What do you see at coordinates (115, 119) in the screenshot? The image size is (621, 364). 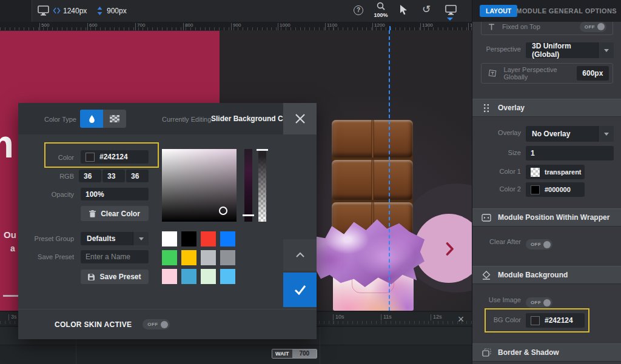 I see `gradient-color-tab` at bounding box center [115, 119].